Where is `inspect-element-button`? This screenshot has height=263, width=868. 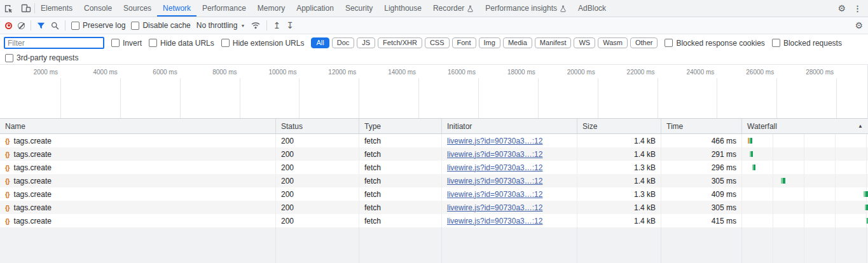 inspect-element-button is located at coordinates (9, 8).